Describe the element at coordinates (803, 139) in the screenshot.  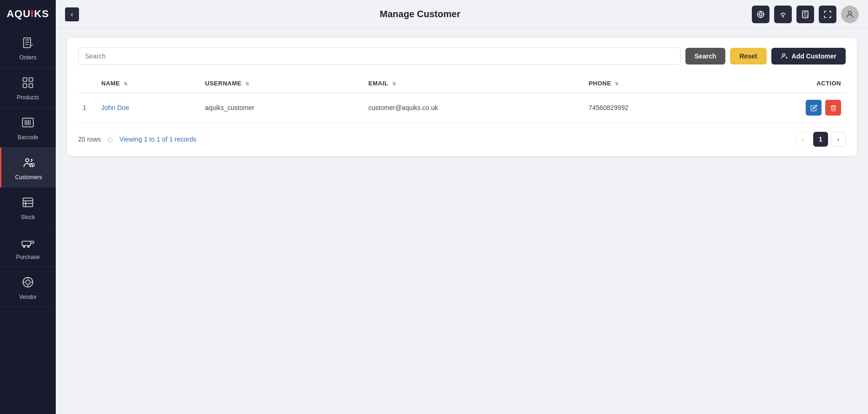
I see `prev-page-button: ‹` at that location.